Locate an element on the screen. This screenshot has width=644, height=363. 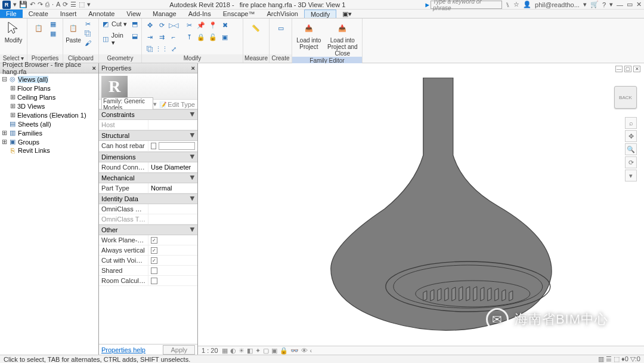
reveal-icon: 👁 is located at coordinates (304, 351).